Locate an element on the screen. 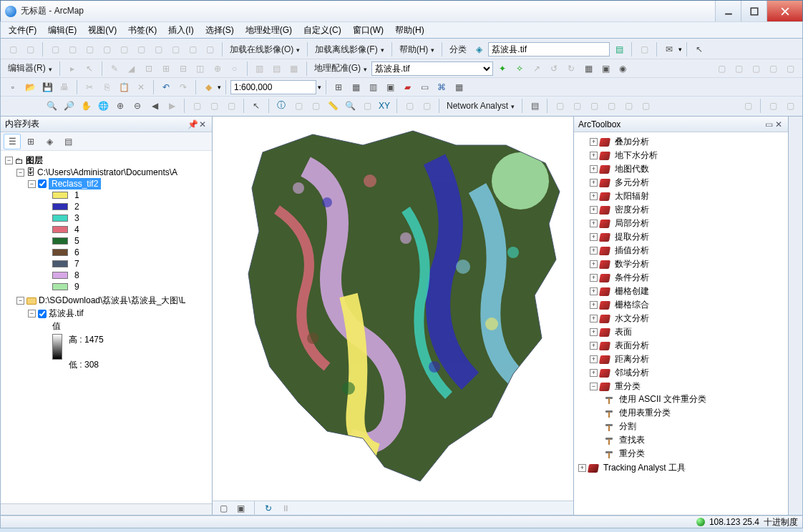 The height and width of the screenshot is (532, 803). georef-tool-icon: ◉ is located at coordinates (623, 69).